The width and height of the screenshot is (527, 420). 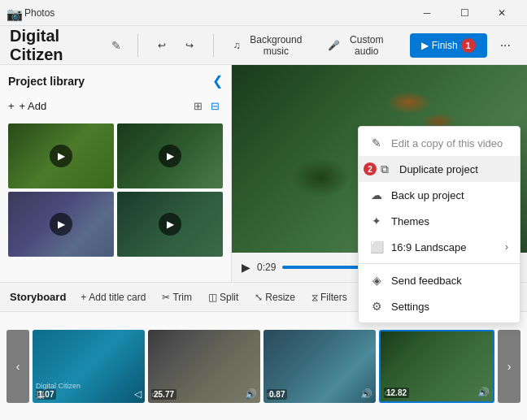 I want to click on trim-icon: ✂, so click(x=166, y=297).